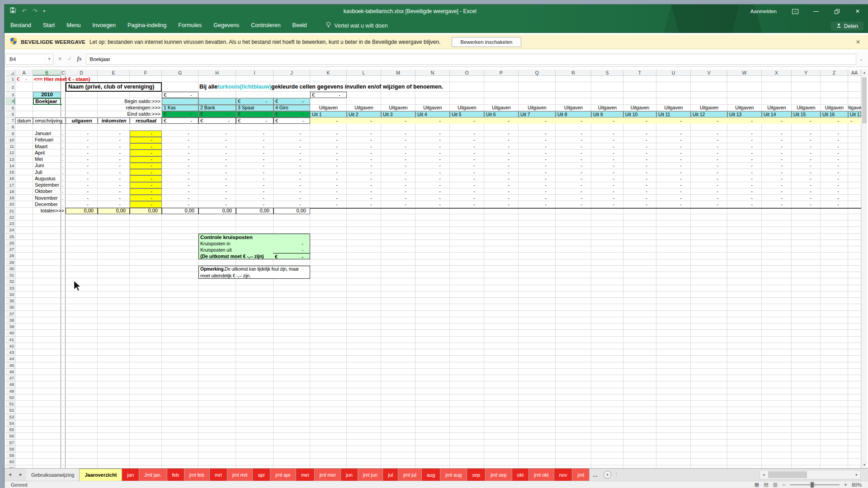 The image size is (868, 488). I want to click on cell-Y20: -, so click(806, 204).